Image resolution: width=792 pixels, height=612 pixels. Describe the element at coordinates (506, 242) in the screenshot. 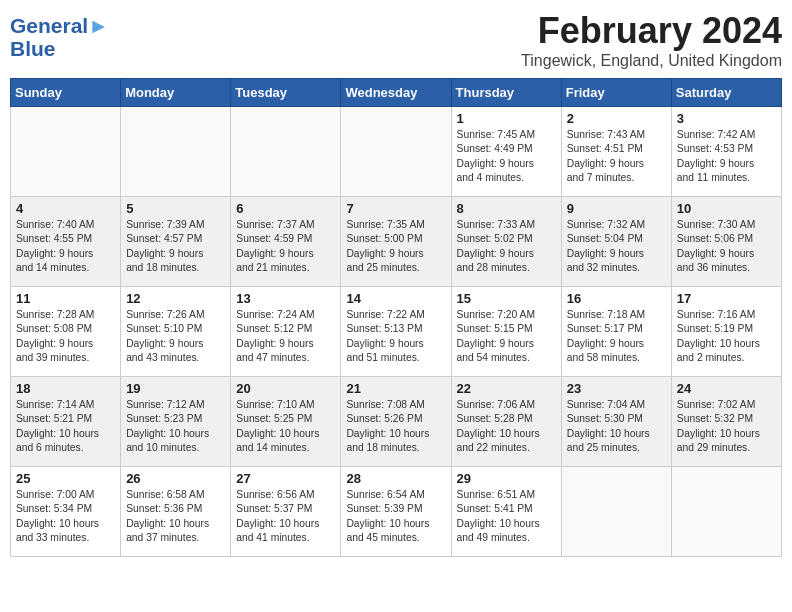

I see `day-cell: 8Sunrise: 7:33 AM Sunset: 5:02 PM Daylig…` at that location.